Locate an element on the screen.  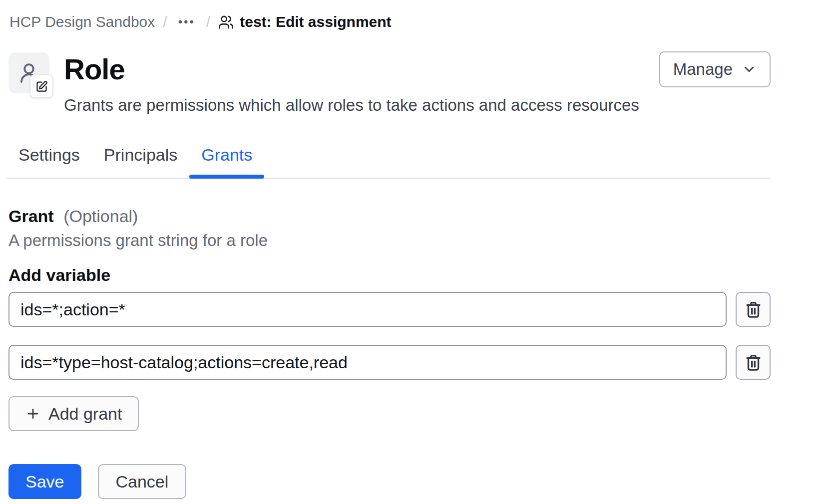
breadcrumb-current-label: test: Edit assignment is located at coordinates (316, 22).